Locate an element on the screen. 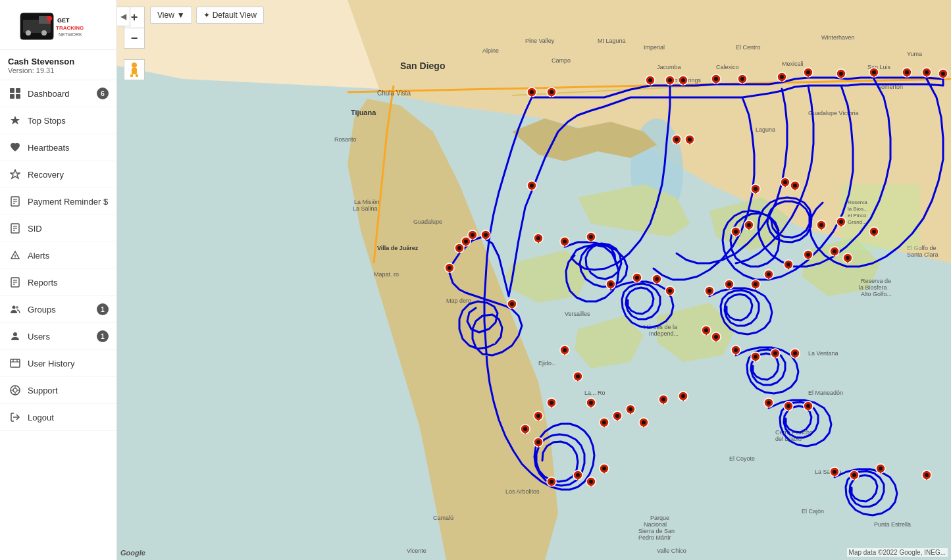 This screenshot has width=951, height=560. svg-text: Calexico is located at coordinates (728, 67).